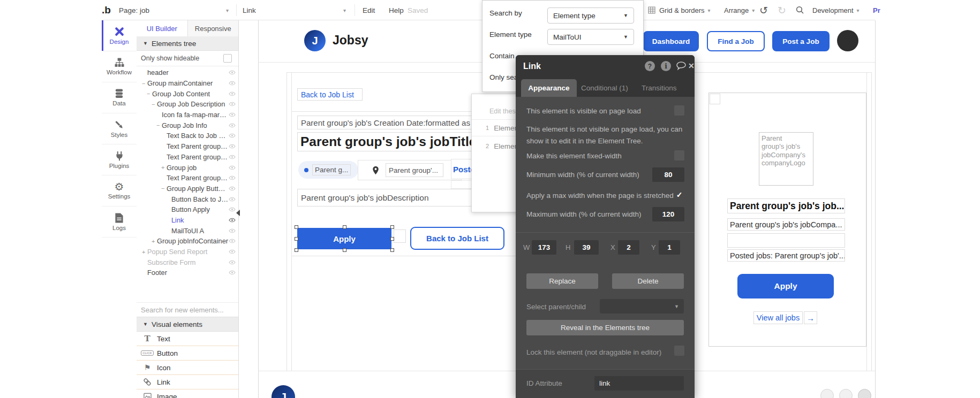  I want to click on tree-row: + Popup Send Report, so click(187, 252).